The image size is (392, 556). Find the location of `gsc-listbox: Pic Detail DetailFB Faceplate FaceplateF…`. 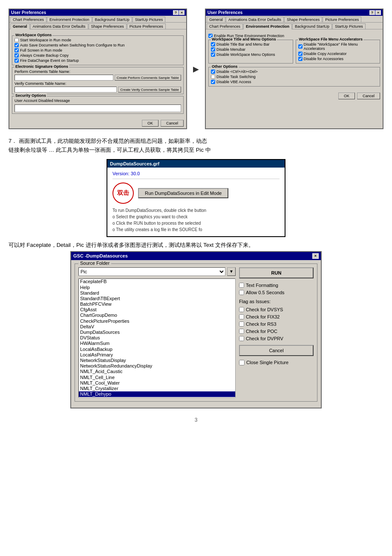

gsc-listbox: Pic Detail DetailFB Faceplate FaceplateF… is located at coordinates (157, 338).